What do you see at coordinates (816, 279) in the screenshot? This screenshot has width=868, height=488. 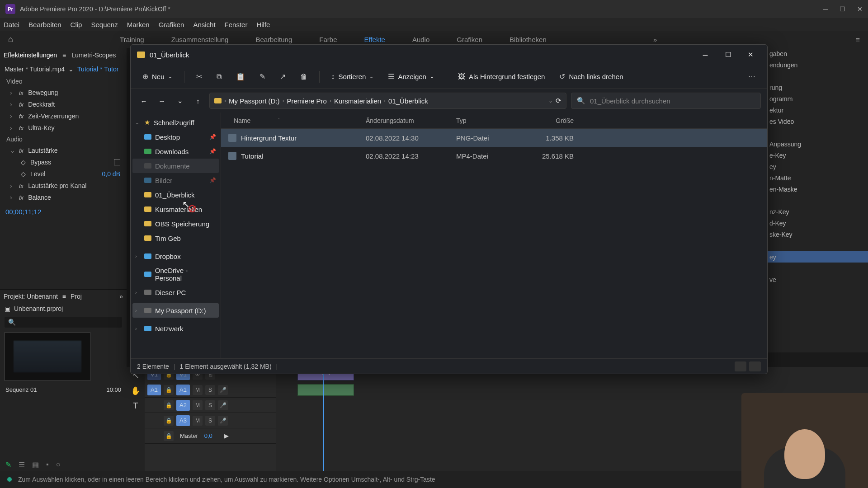 I see `effect-item: ve` at bounding box center [816, 279].